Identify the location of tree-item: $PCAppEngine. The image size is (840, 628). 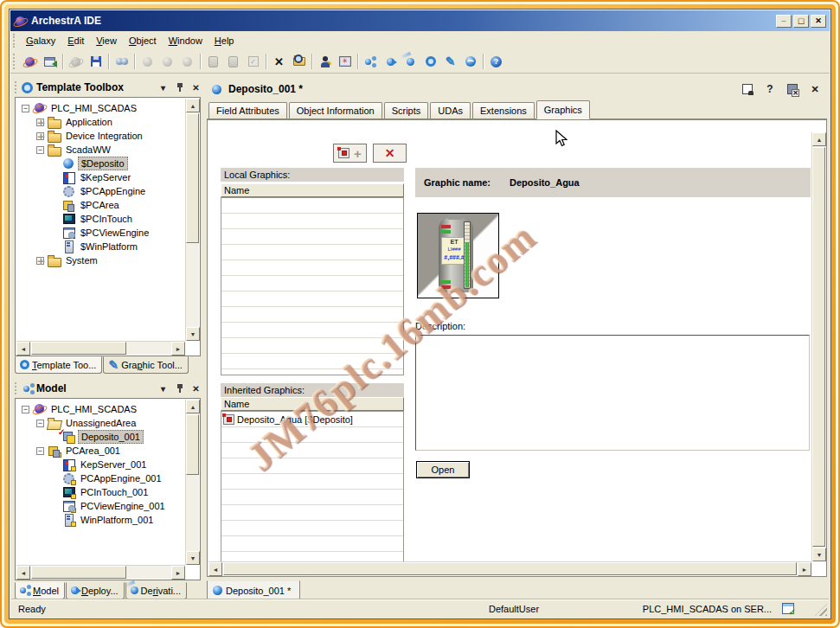
(85, 191).